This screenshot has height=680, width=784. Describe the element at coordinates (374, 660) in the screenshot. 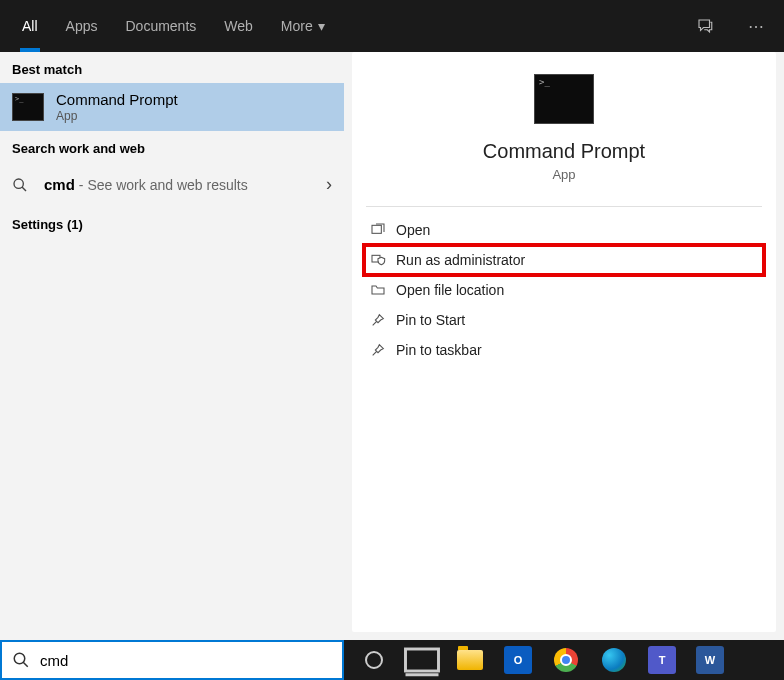

I see `cortana-icon` at that location.